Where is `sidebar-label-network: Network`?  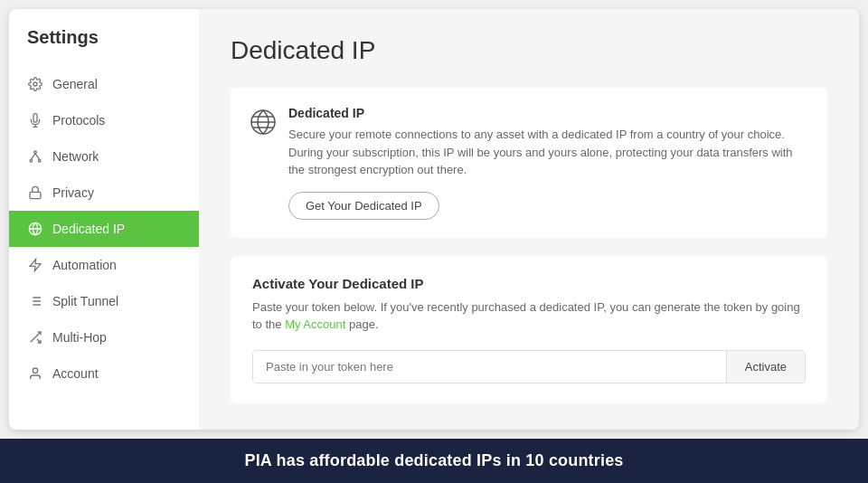 sidebar-label-network: Network is located at coordinates (76, 156).